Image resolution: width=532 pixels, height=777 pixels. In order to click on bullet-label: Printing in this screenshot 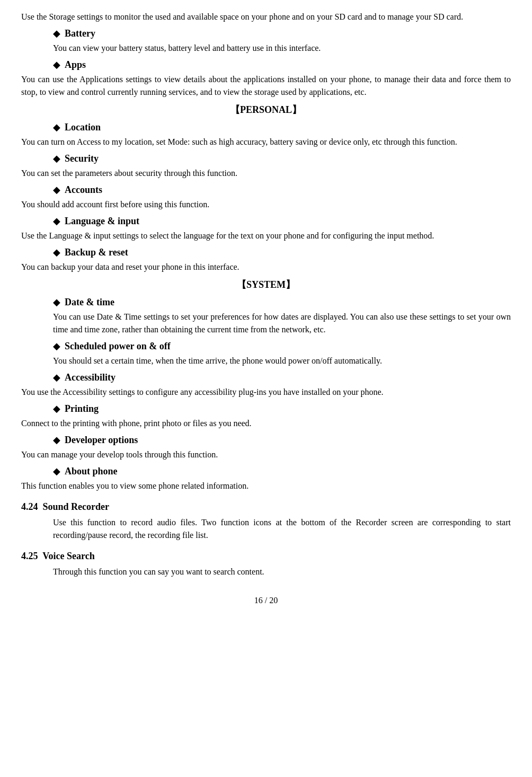, I will do `click(82, 409)`.